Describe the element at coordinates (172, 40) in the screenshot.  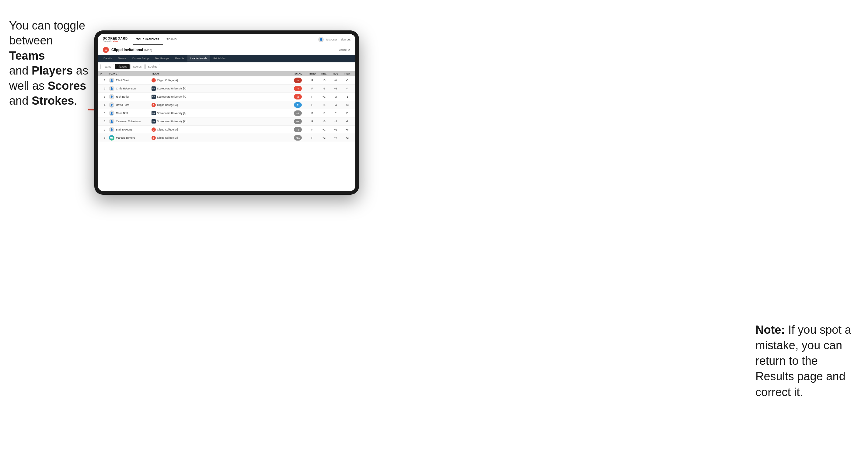
I see `nav-link-teams: TEAMS` at that location.